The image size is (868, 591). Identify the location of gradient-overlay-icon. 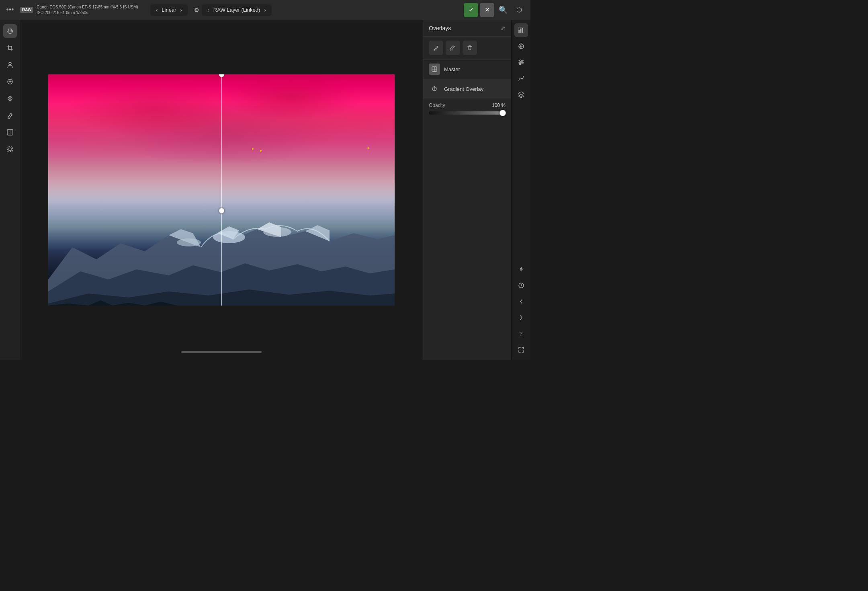
(434, 89).